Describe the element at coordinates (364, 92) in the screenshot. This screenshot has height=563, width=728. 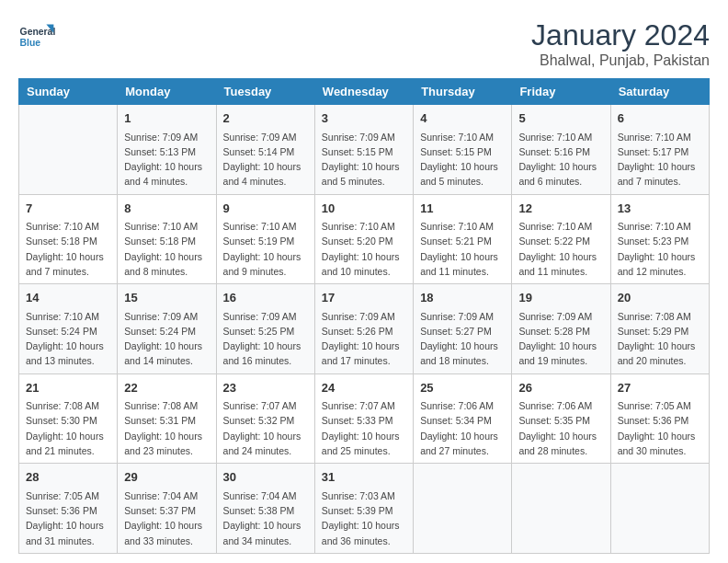
I see `calendar-header-row: Sunday Monday Tuesday Wednesday Thursday…` at that location.